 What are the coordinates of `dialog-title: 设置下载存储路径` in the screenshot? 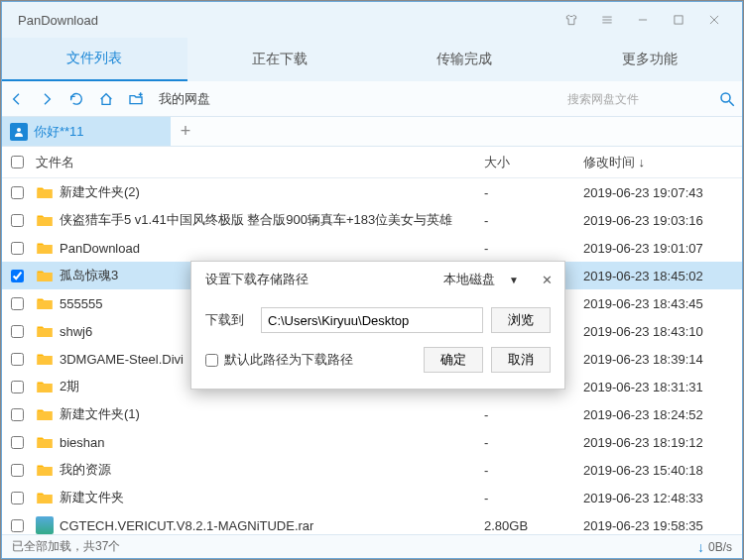 It's located at (257, 280).